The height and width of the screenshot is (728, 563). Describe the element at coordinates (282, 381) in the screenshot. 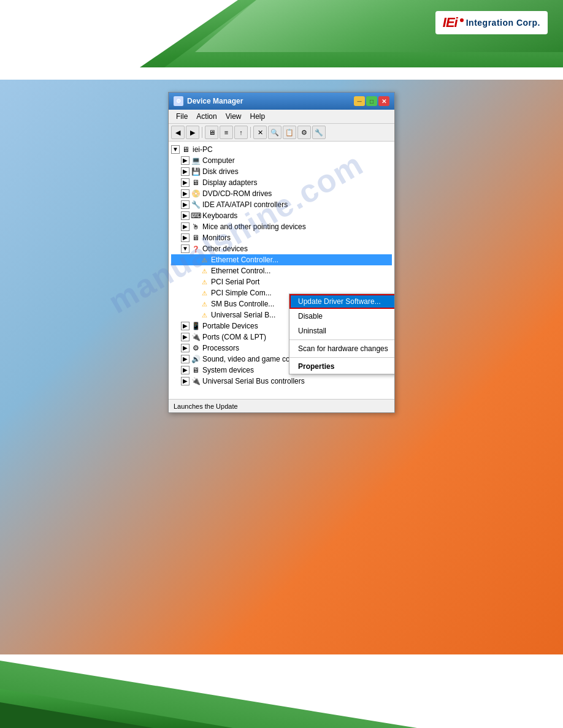

I see `tree-item-usb: ▶ 🔌 Universal Serial Bus controllers` at that location.